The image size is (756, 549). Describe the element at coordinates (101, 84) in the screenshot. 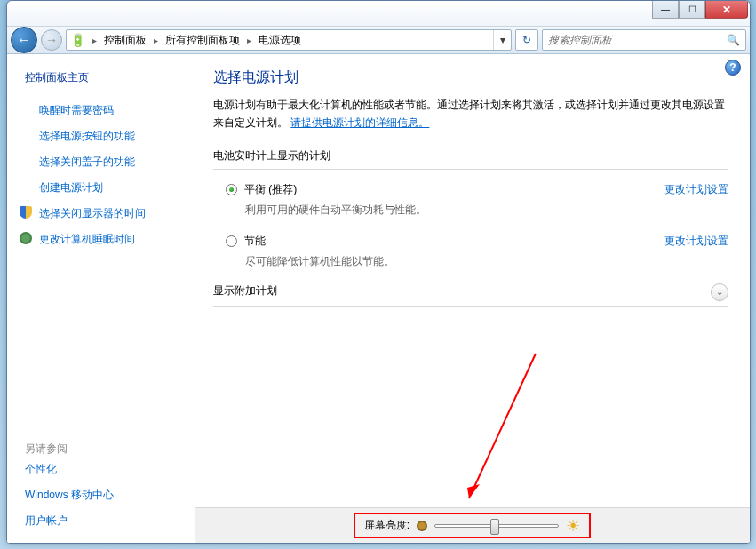

I see `sidebar-title: 控制面板主页` at that location.